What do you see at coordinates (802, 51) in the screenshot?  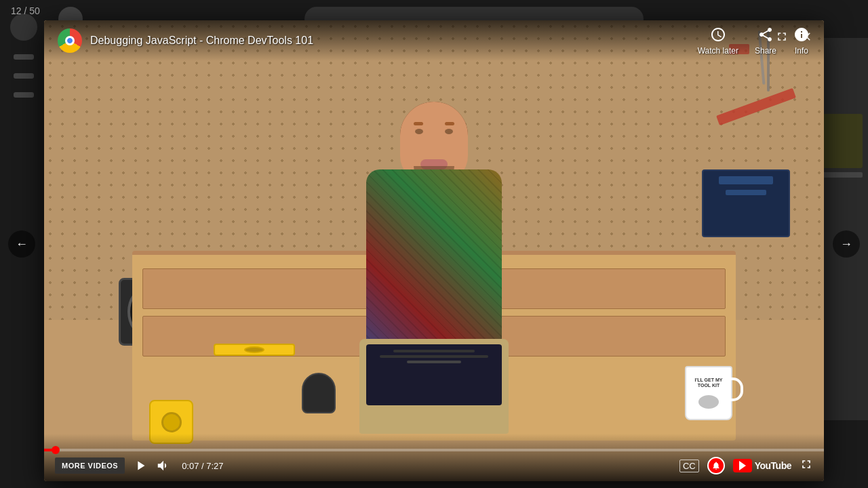 I see `info-label: Info` at bounding box center [802, 51].